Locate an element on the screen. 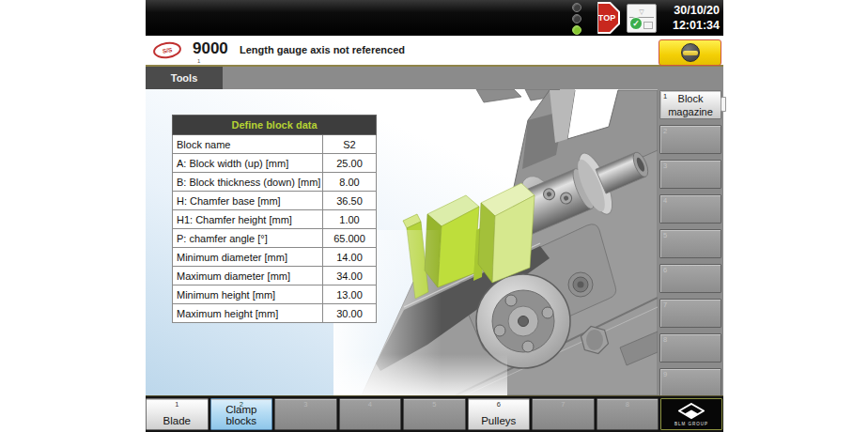 The height and width of the screenshot is (432, 868). tab-bar: Tools is located at coordinates (434, 78).